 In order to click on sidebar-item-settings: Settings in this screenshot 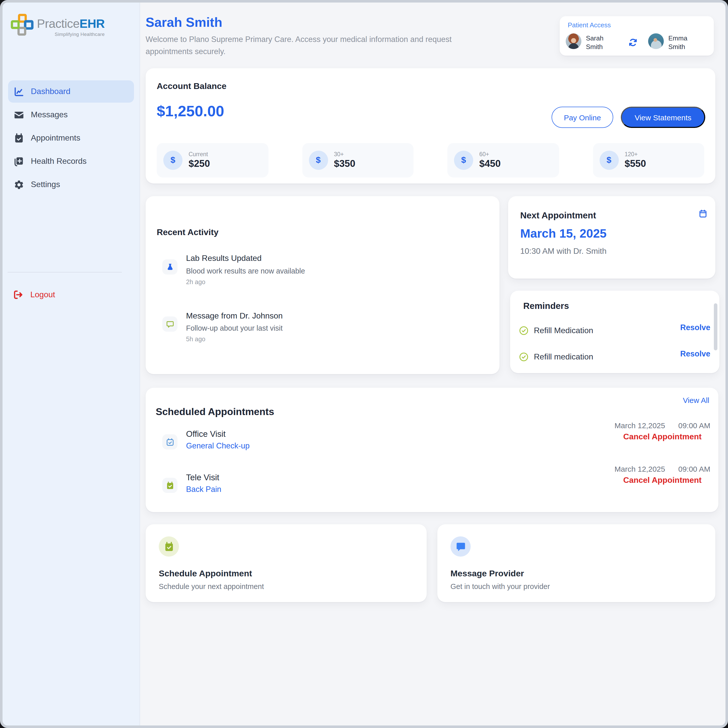, I will do `click(71, 185)`.